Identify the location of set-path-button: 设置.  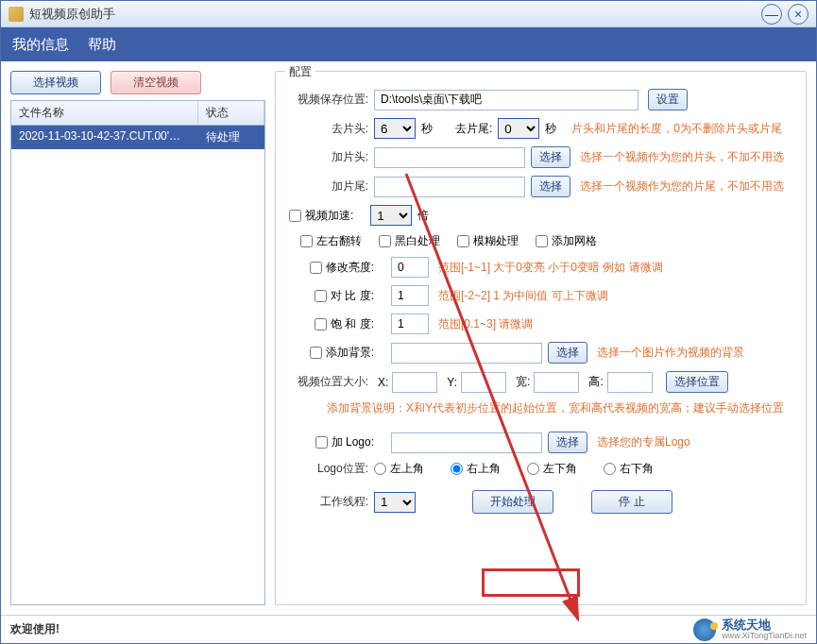
(668, 100).